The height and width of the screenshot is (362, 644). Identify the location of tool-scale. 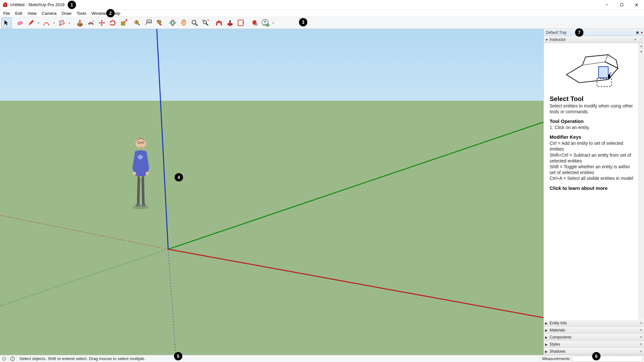
(124, 23).